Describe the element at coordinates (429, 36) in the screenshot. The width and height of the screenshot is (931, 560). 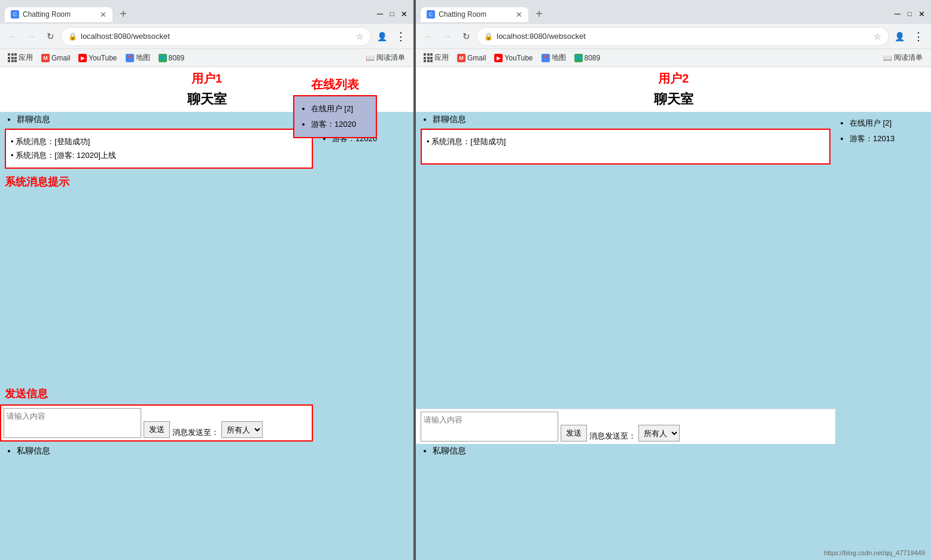
I see `back-btn-2: ←` at that location.